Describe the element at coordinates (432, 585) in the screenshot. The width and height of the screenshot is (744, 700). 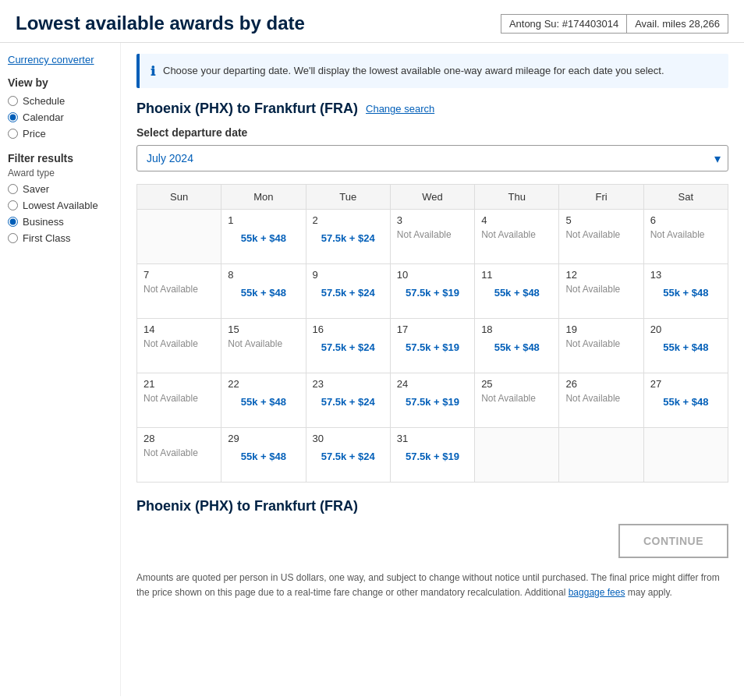
I see `disclaimer: Amounts are quoted per person in US doll…` at that location.